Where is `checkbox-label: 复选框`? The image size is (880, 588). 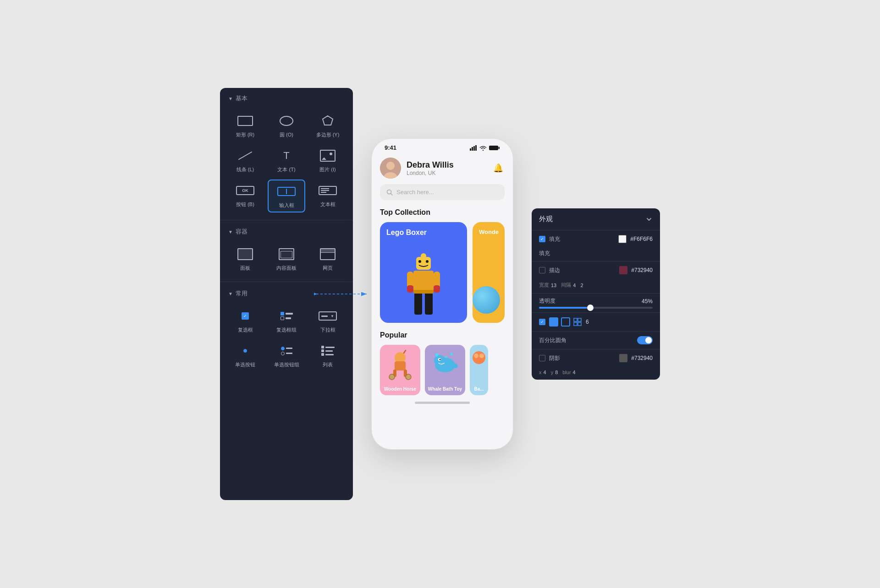 checkbox-label: 复选框 is located at coordinates (246, 330).